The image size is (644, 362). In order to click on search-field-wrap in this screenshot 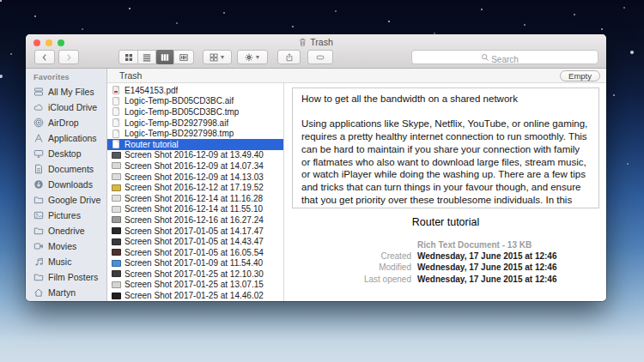, I will do `click(505, 57)`.